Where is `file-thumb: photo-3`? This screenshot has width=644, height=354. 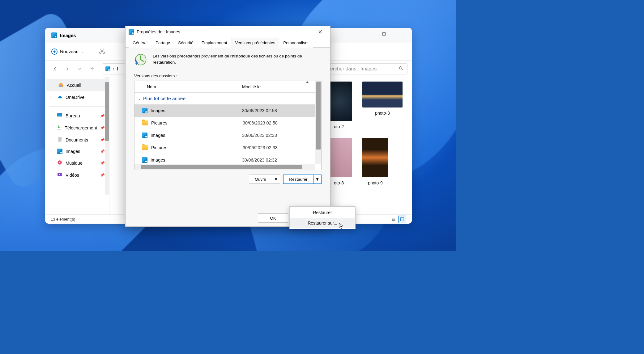
file-thumb: photo-3 is located at coordinates (382, 105).